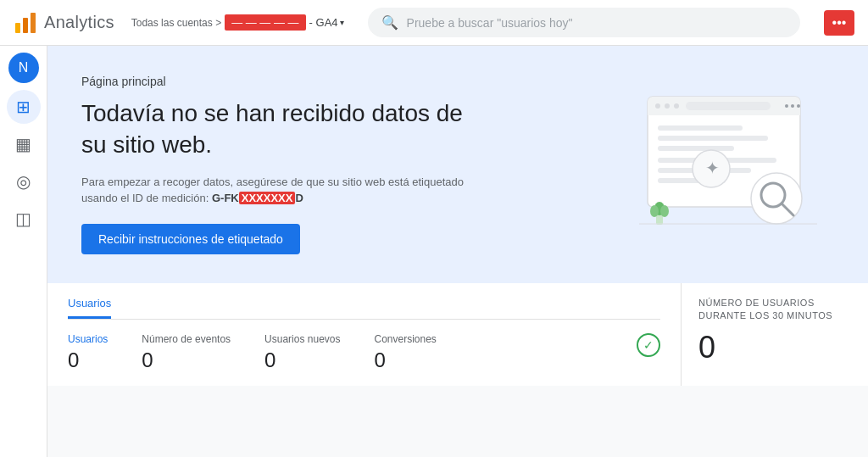 The width and height of the screenshot is (868, 457). Describe the element at coordinates (434, 23) in the screenshot. I see `app-header: Analytics Todas las cuentas > — — — — — …` at that location.